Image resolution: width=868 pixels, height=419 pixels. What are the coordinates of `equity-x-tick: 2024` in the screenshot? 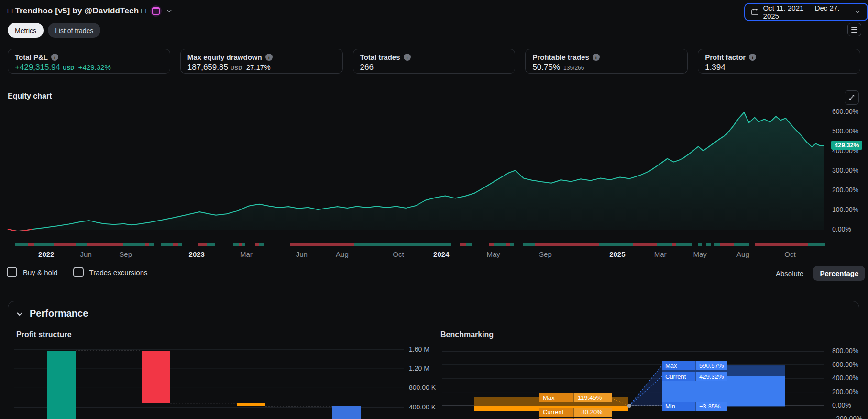 It's located at (441, 254).